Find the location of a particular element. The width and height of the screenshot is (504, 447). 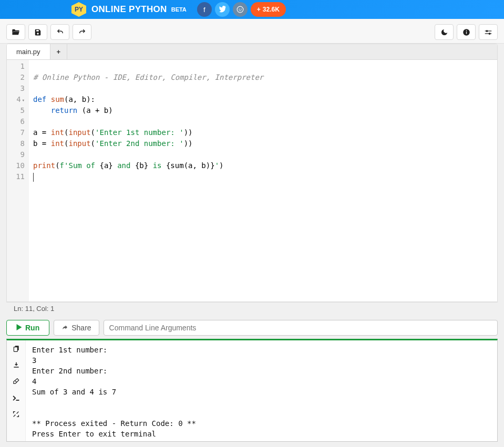

line-number: 10 is located at coordinates (16, 166).